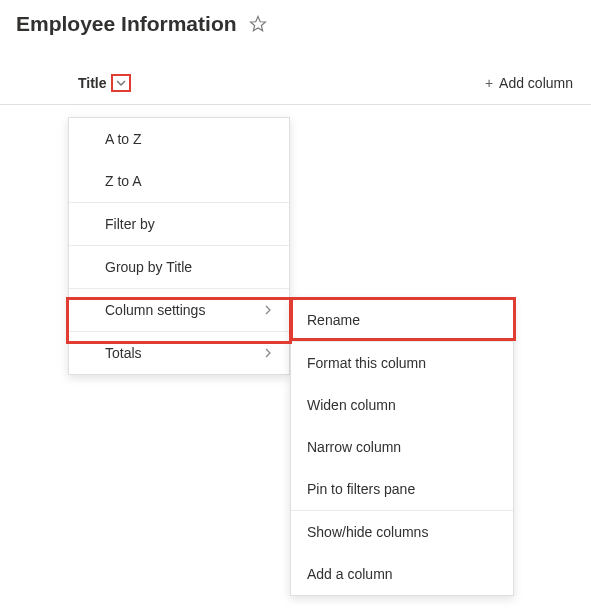 Image resolution: width=591 pixels, height=613 pixels. What do you see at coordinates (104, 83) in the screenshot?
I see `column-header-title: Title` at bounding box center [104, 83].